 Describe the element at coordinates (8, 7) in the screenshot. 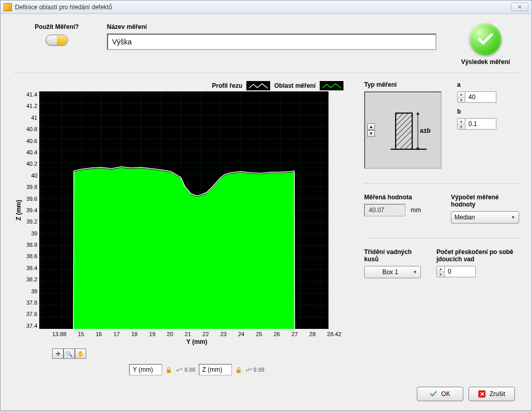

I see `app-icon` at that location.